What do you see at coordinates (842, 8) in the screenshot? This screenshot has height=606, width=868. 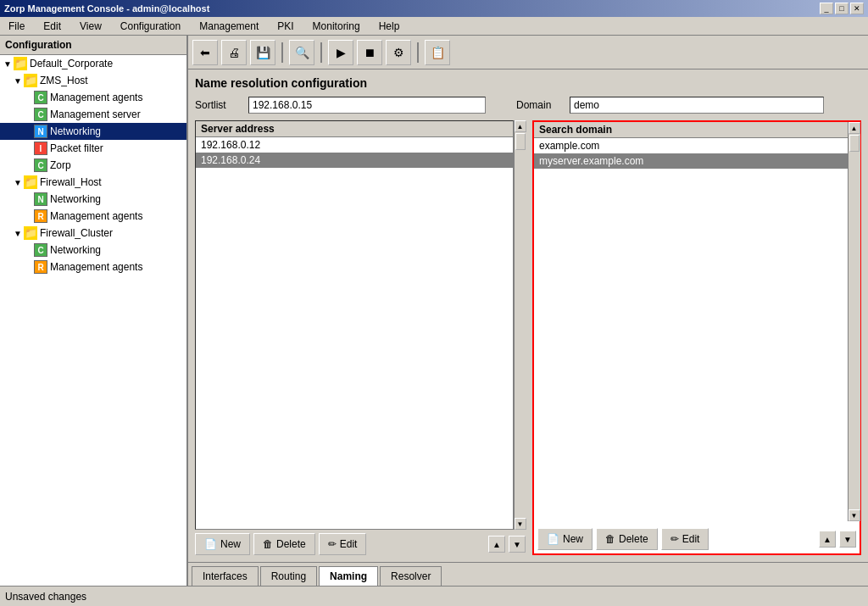 I see `window-controls: _ □ ✕` at bounding box center [842, 8].